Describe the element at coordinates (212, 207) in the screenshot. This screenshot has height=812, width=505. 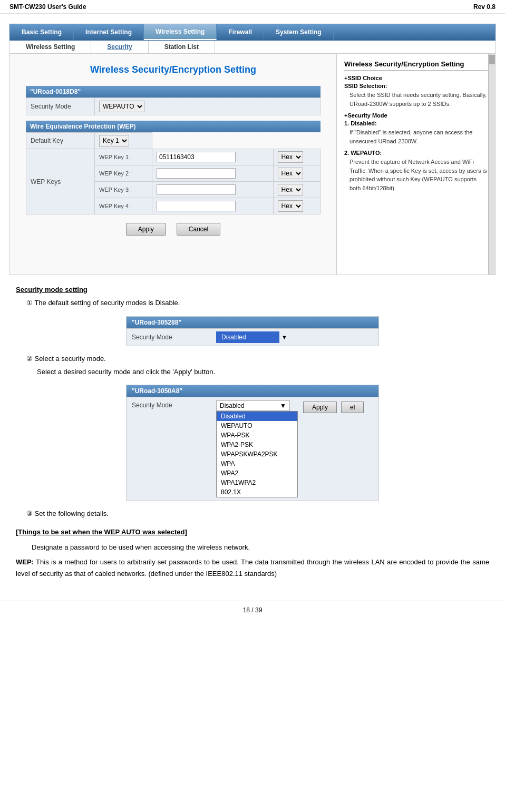
I see `wep-key4-value-cell` at that location.